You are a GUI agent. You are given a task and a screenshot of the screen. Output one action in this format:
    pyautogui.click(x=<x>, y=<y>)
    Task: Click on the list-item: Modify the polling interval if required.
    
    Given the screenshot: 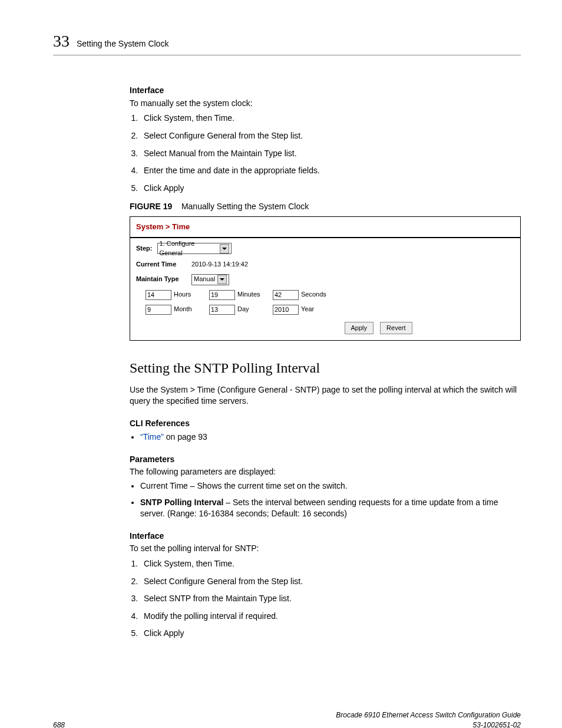 What is the action you would take?
    pyautogui.click(x=330, y=617)
    